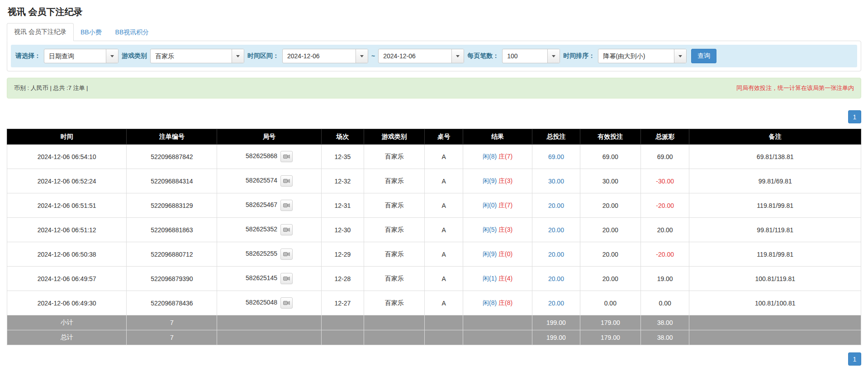 The height and width of the screenshot is (366, 868). Describe the element at coordinates (75, 56) in the screenshot. I see `query-type-value: 日期查询` at that location.